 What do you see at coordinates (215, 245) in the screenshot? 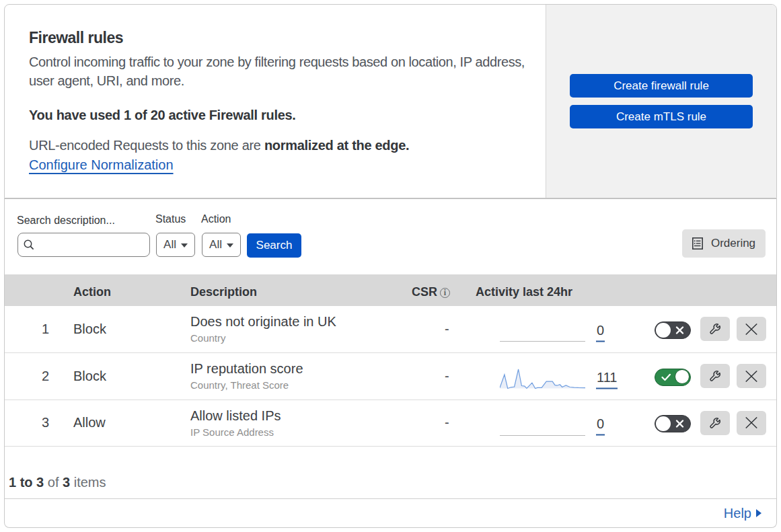
I see `action-dropdown-value: All` at bounding box center [215, 245].